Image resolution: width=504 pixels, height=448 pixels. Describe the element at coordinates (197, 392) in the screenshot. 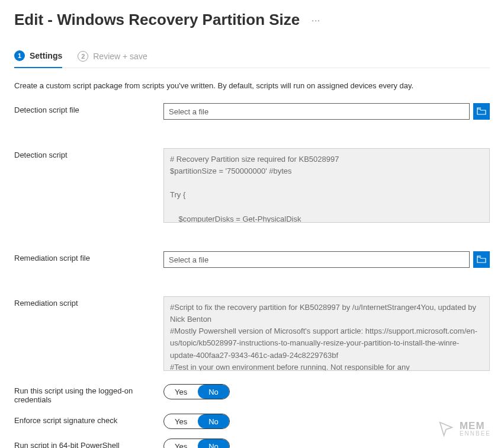

I see `logged-on-toggle: Yes No` at that location.